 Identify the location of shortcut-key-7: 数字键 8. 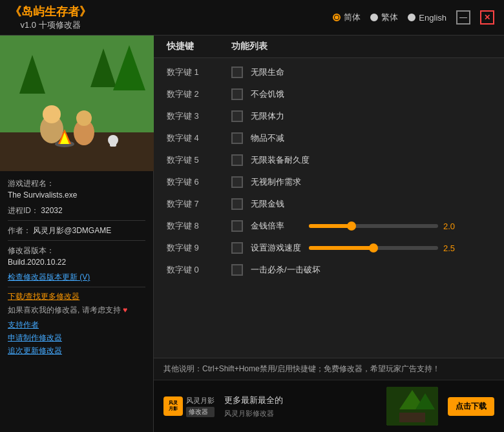
(199, 226).